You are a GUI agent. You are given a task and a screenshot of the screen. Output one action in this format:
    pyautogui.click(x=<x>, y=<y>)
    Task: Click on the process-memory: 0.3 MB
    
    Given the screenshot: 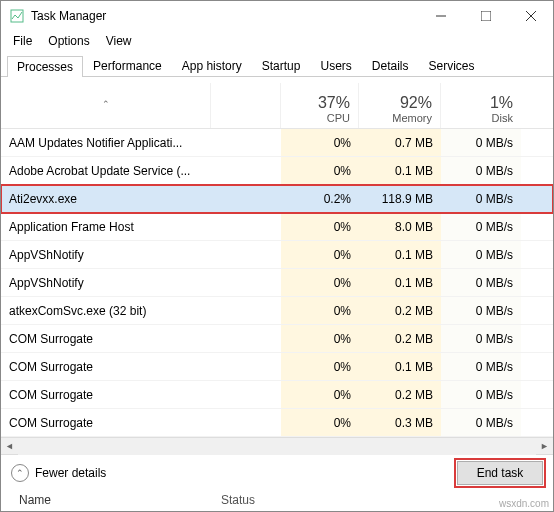 What is the action you would take?
    pyautogui.click(x=400, y=422)
    